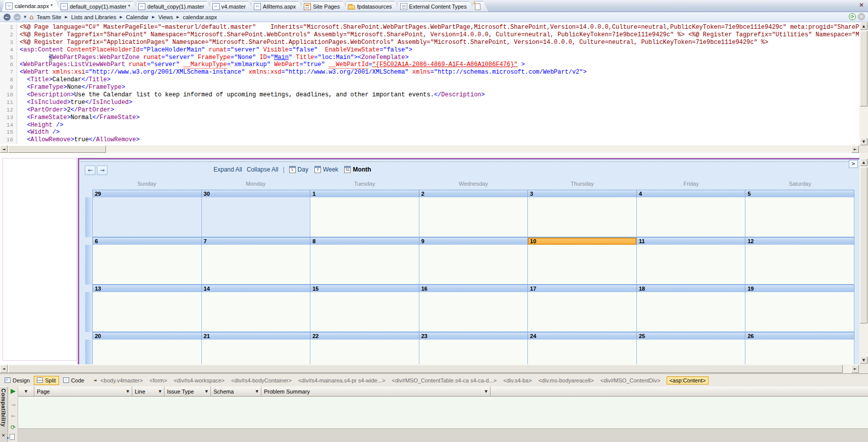  What do you see at coordinates (4, 414) in the screenshot?
I see `compatibility-tab: Compatibility ✕` at bounding box center [4, 414].